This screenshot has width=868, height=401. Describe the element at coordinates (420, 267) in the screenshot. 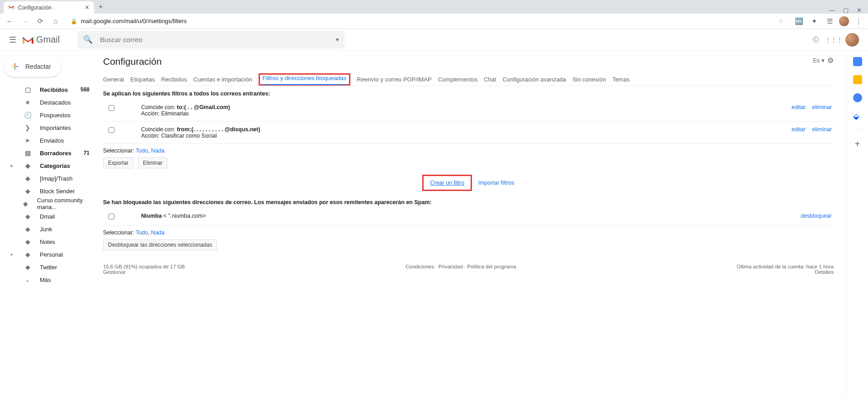

I see `terms-link: Condiciones` at that location.